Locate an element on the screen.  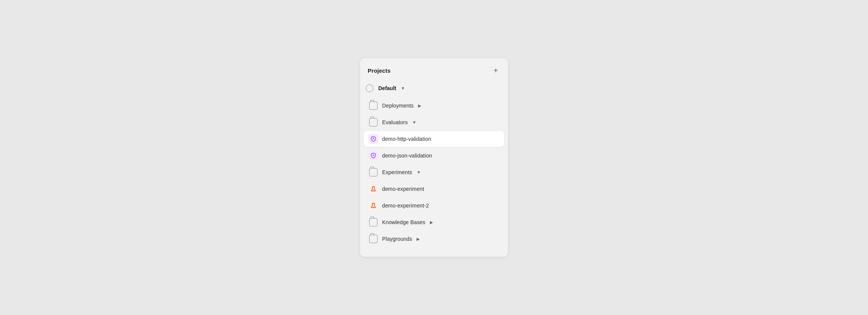
nav-item-demo-http-validation: demo‑http‑validation is located at coordinates (434, 139).